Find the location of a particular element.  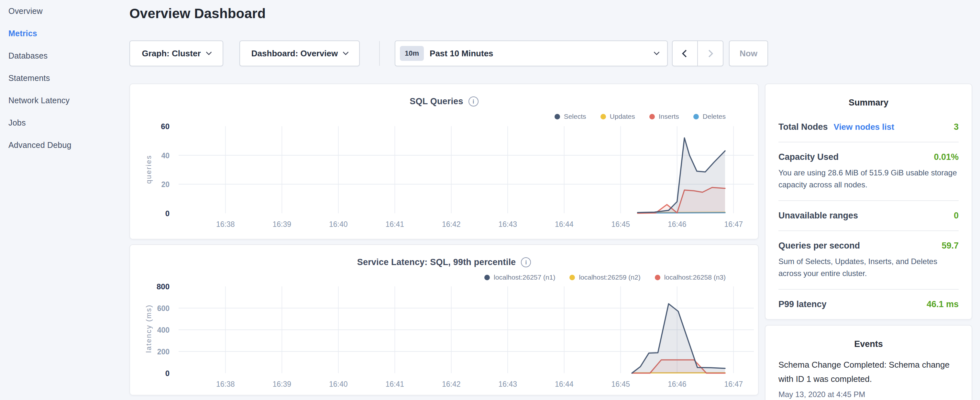

svg-text: 800 is located at coordinates (163, 286).